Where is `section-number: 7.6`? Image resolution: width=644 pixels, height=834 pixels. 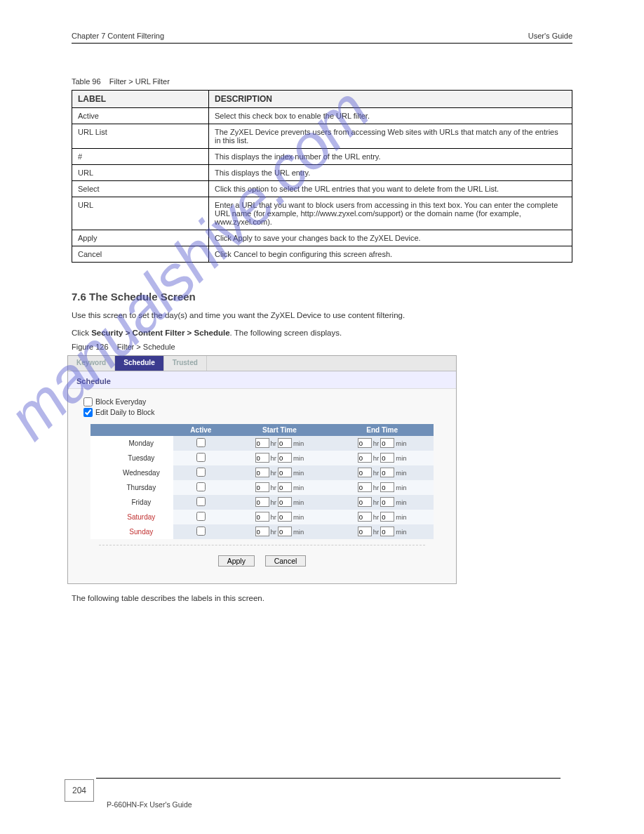 section-number: 7.6 is located at coordinates (79, 296).